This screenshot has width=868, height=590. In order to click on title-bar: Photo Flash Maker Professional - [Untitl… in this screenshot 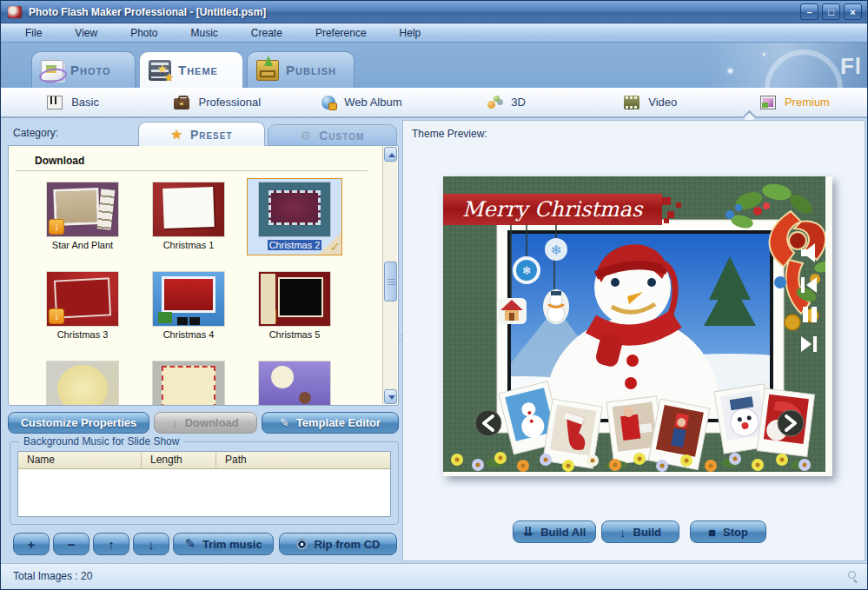, I will do `click(434, 12)`.